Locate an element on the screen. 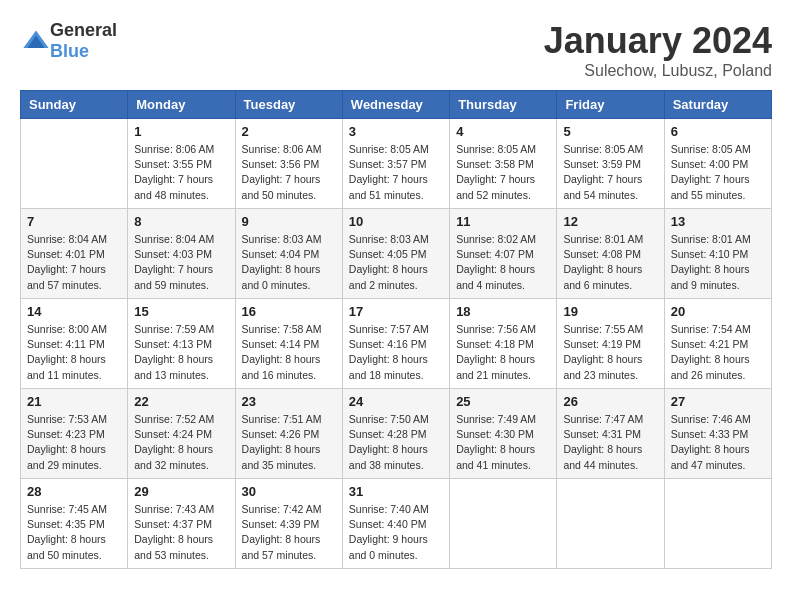 The width and height of the screenshot is (792, 612). day-info: Sunrise: 7:46 AMSunset: 4:33 PMDaylight:… is located at coordinates (718, 442).